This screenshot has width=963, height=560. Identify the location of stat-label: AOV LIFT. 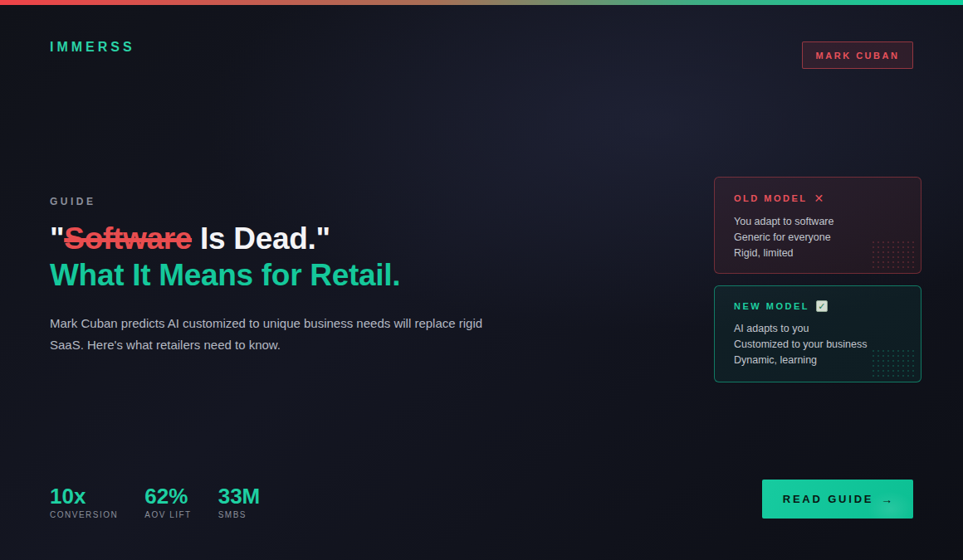
(168, 514).